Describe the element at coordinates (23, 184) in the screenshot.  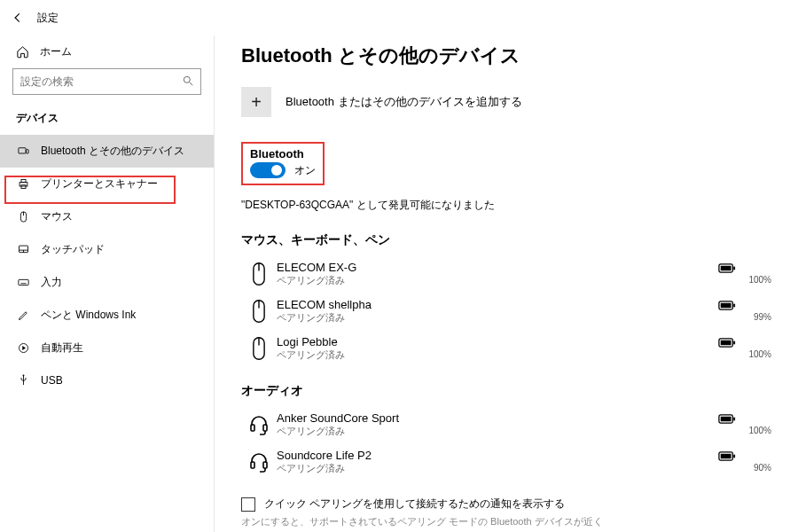
I see `printer-icon` at that location.